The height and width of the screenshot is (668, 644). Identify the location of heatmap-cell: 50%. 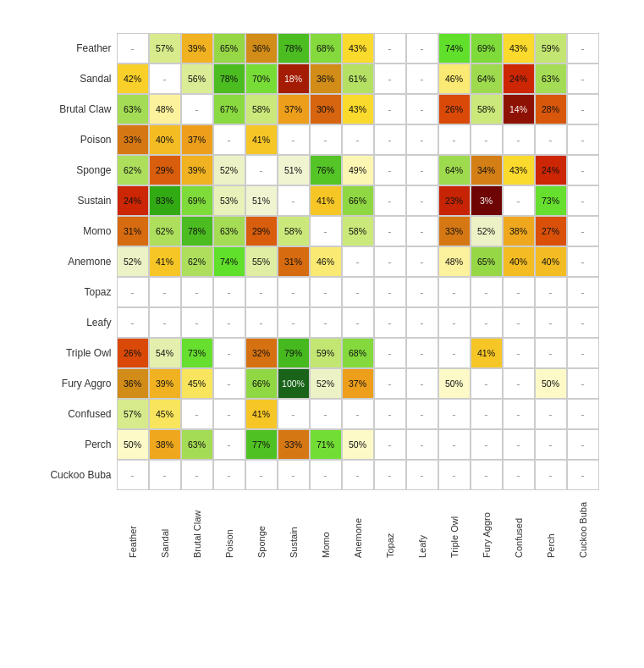
(551, 384).